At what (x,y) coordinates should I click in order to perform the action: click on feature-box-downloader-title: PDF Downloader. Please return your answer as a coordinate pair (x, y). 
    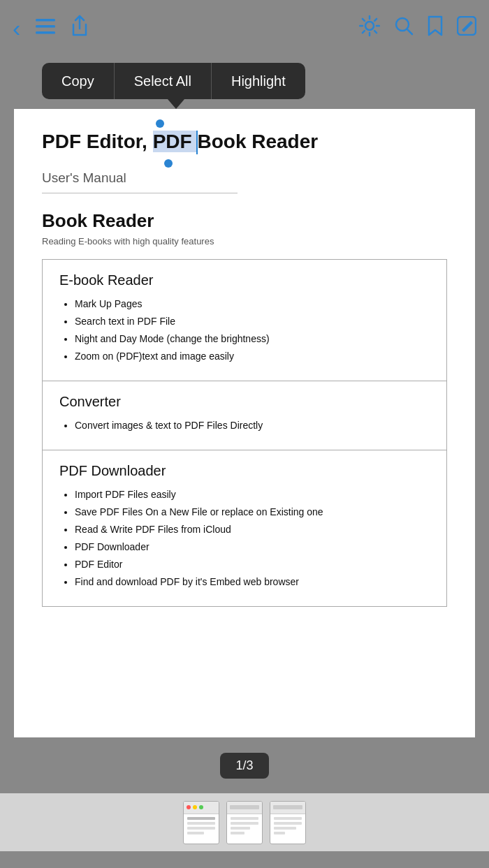
    Looking at the image, I should click on (245, 471).